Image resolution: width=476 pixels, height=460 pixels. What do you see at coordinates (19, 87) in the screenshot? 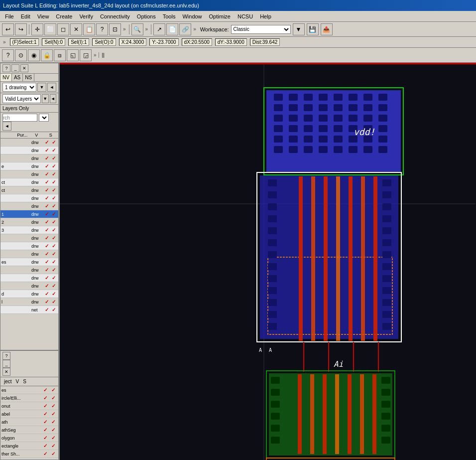
I see `drawing-select: 1 drawing` at bounding box center [19, 87].